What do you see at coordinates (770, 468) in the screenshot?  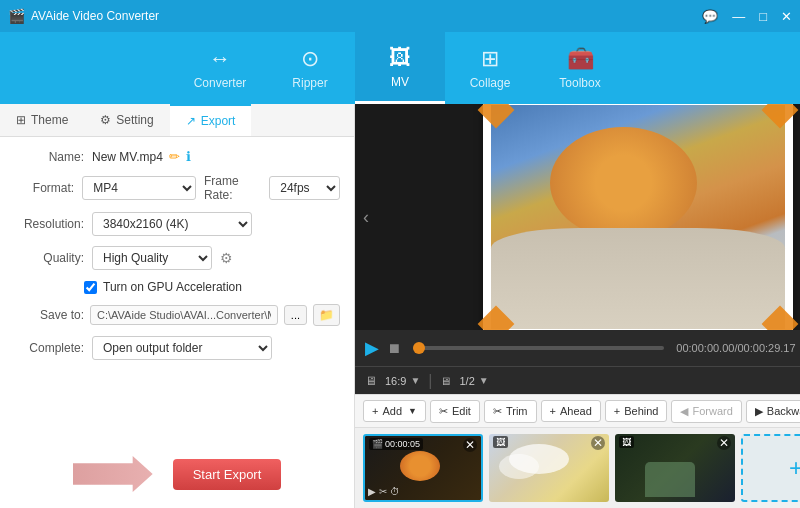 I see `timeline-add-button: +` at bounding box center [770, 468].